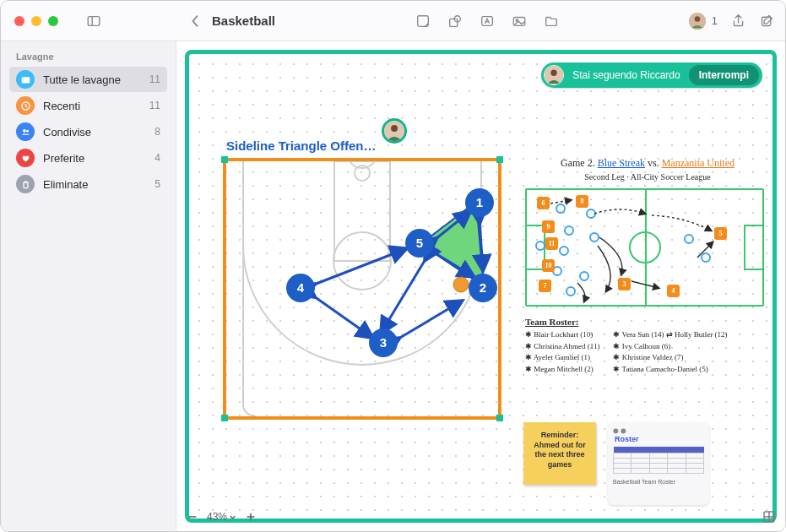  Describe the element at coordinates (562, 335) in the screenshot. I see `roster-entry: ✱ Blair Lockhart (10)` at that location.